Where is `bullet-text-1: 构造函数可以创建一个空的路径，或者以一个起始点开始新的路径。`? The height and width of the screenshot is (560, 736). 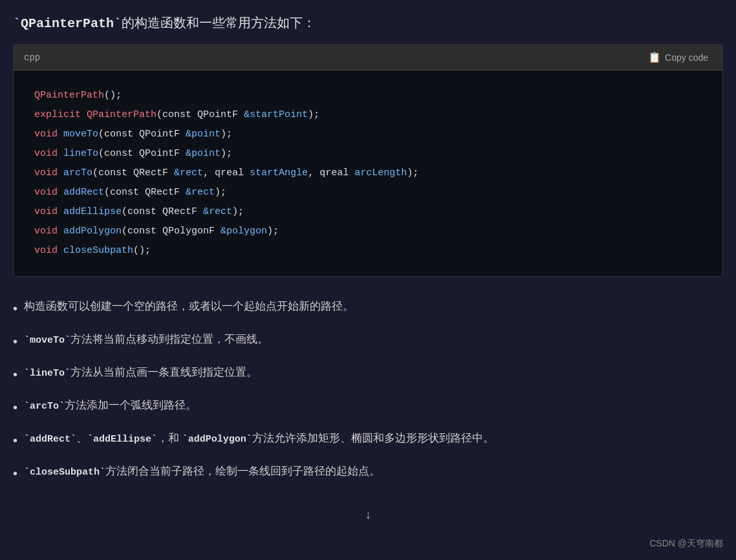 bullet-text-1: 构造函数可以创建一个空的路径，或者以一个起始点开始新的路径。 is located at coordinates (189, 307).